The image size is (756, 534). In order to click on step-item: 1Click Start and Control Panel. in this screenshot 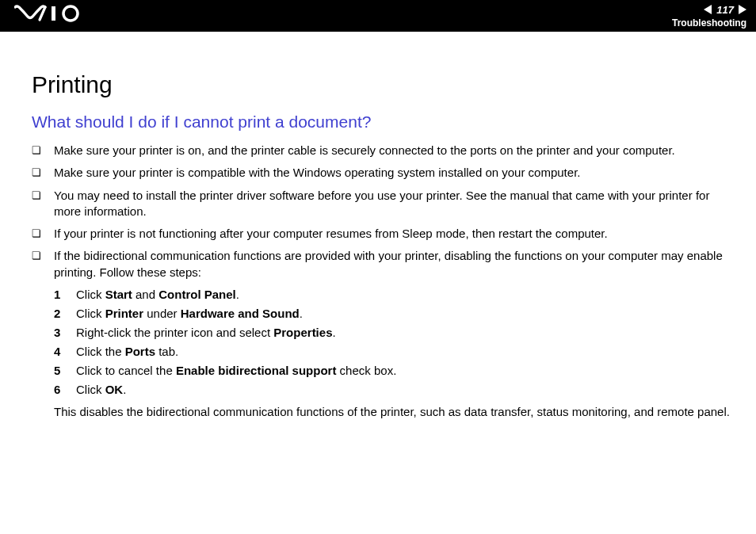, I will do `click(393, 295)`.